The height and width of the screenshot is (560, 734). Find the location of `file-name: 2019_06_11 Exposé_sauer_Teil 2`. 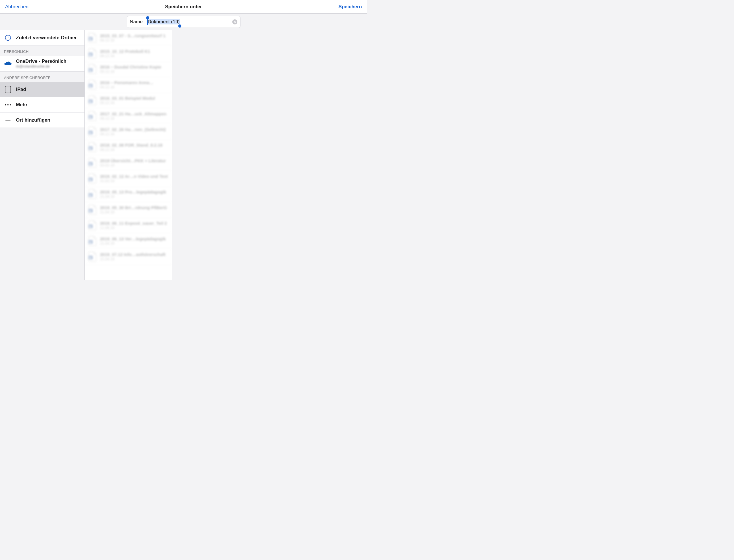

file-name: 2019_06_11 Exposé_sauer_Teil 2 is located at coordinates (133, 223).